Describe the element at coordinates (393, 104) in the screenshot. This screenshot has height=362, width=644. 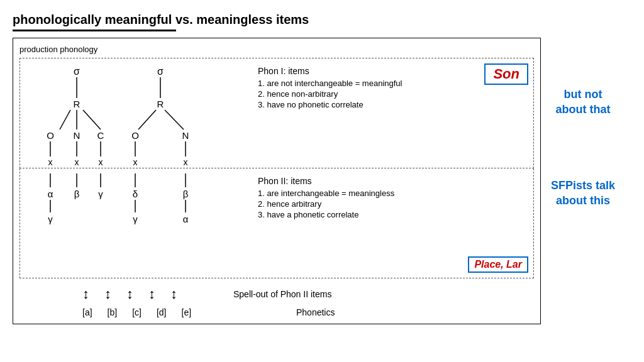
I see `phon-i-item-3: 3. have no phonetic correlate` at that location.